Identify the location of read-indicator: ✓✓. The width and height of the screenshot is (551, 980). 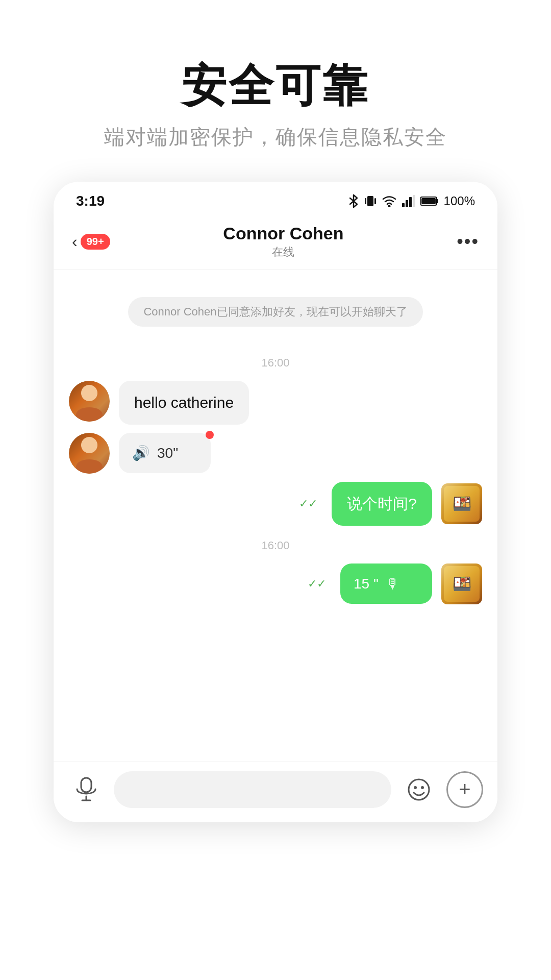
(308, 504).